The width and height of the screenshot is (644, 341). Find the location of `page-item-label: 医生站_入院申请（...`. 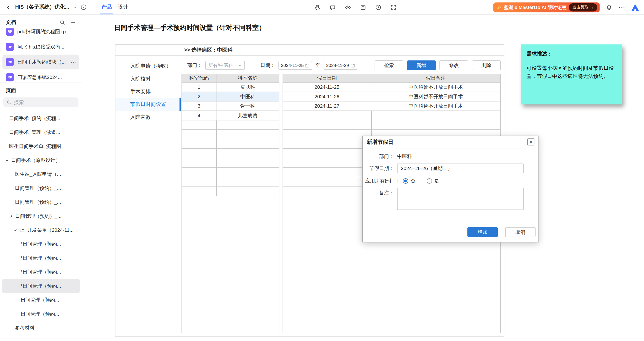

page-item-label: 医生站_入院申请（... is located at coordinates (38, 174).